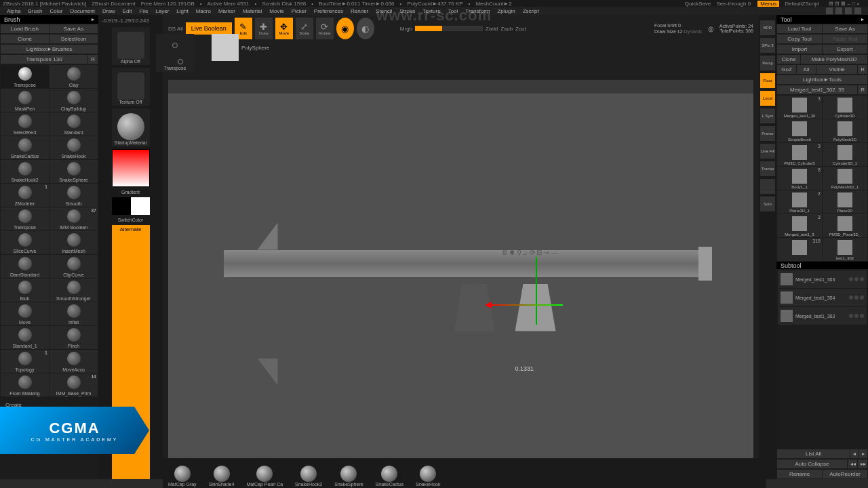 This screenshot has height=488, width=868. What do you see at coordinates (309, 476) in the screenshot?
I see `quick-snakehook2: SnakeHook2` at bounding box center [309, 476].